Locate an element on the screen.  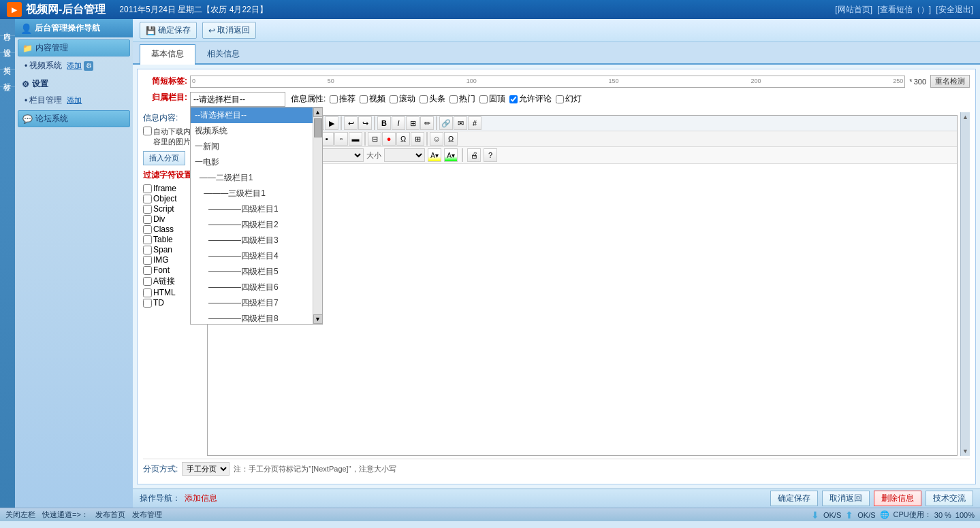
close-sidebar-btn: 关闭左栏 is located at coordinates (20, 514).